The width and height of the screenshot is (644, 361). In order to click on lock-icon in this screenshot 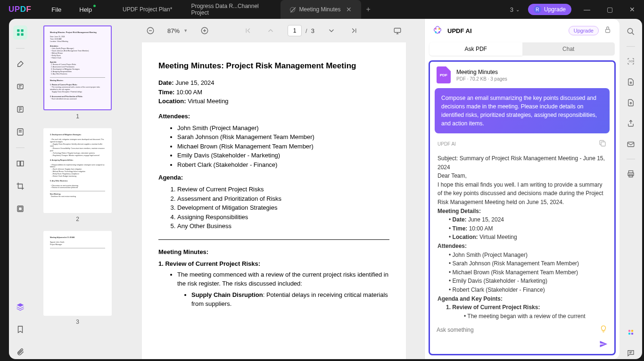, I will do `click(608, 31)`.